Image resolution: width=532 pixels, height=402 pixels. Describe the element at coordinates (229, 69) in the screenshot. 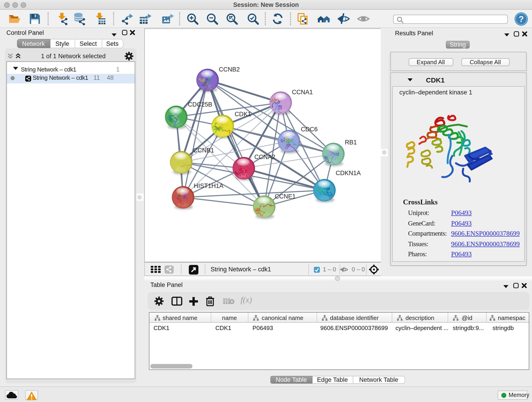

I see `svg-text: CCNB2` at that location.